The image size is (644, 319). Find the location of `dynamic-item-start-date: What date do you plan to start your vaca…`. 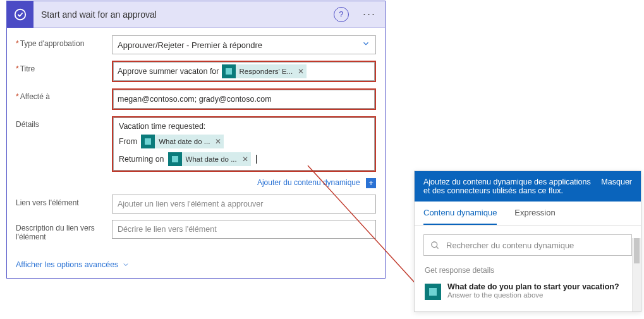

dynamic-item-start-date: What date do you plan to start your vaca… is located at coordinates (528, 291).